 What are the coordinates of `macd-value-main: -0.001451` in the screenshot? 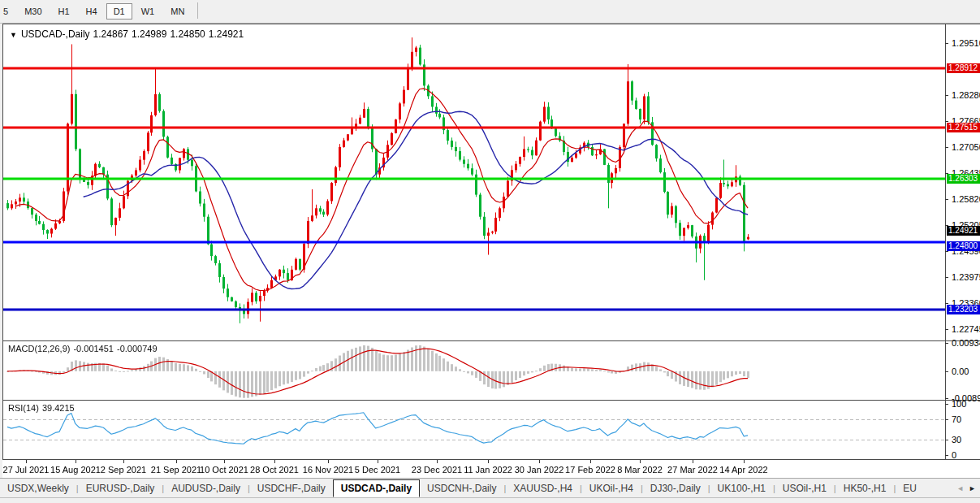 It's located at (93, 349).